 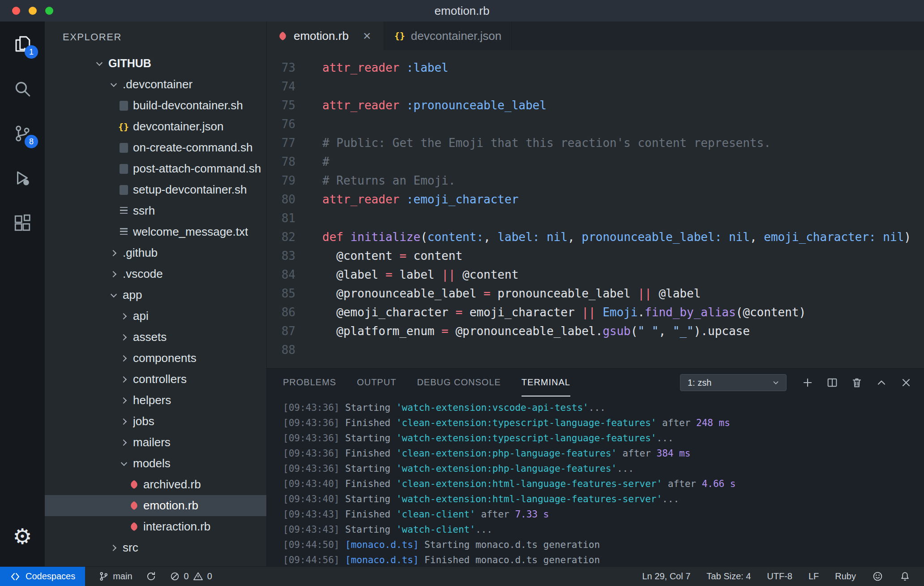 I want to click on cursor-position-status: Ln 29, Col 7, so click(x=666, y=576).